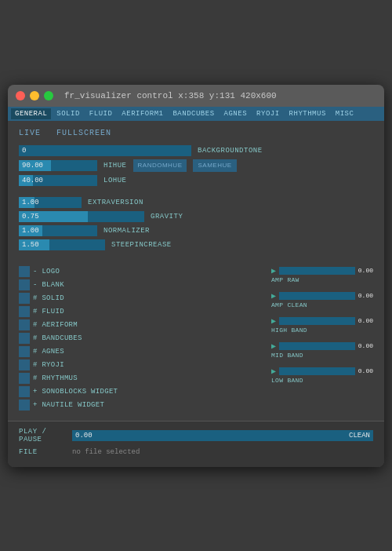  What do you see at coordinates (20, 96) in the screenshot?
I see `close-button` at bounding box center [20, 96].